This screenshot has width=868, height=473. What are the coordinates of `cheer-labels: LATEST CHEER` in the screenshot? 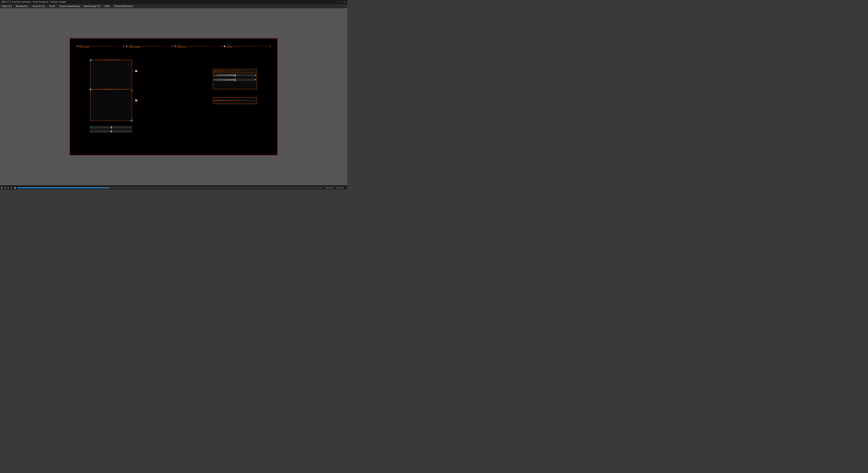 It's located at (229, 46).